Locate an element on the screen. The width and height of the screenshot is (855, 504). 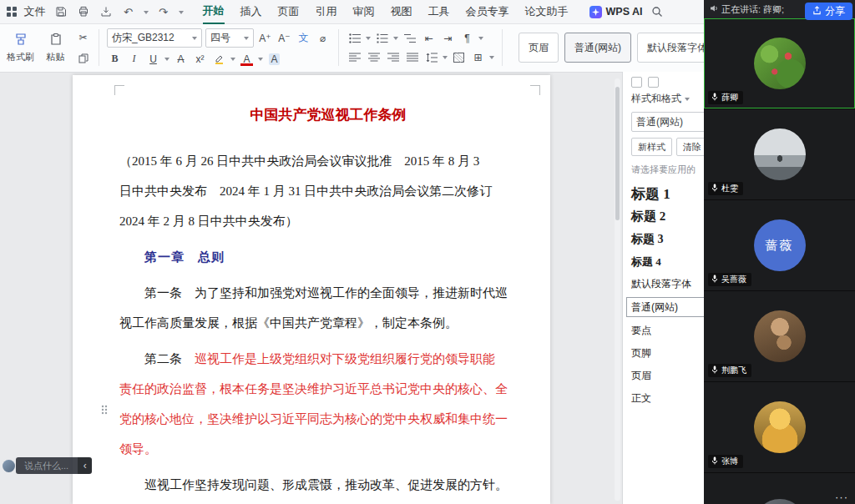
font-name-select: 仿宋_GB2312 is located at coordinates (154, 38).